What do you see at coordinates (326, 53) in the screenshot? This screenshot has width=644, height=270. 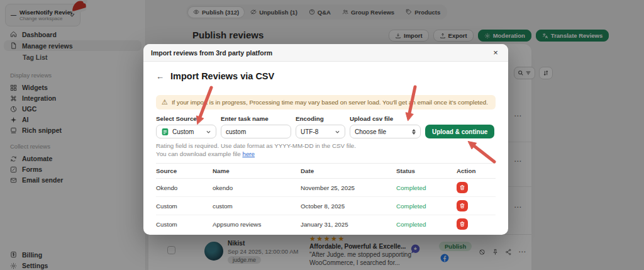 I see `modal-header: Import reviews from 3rd party platform ×` at bounding box center [326, 53].